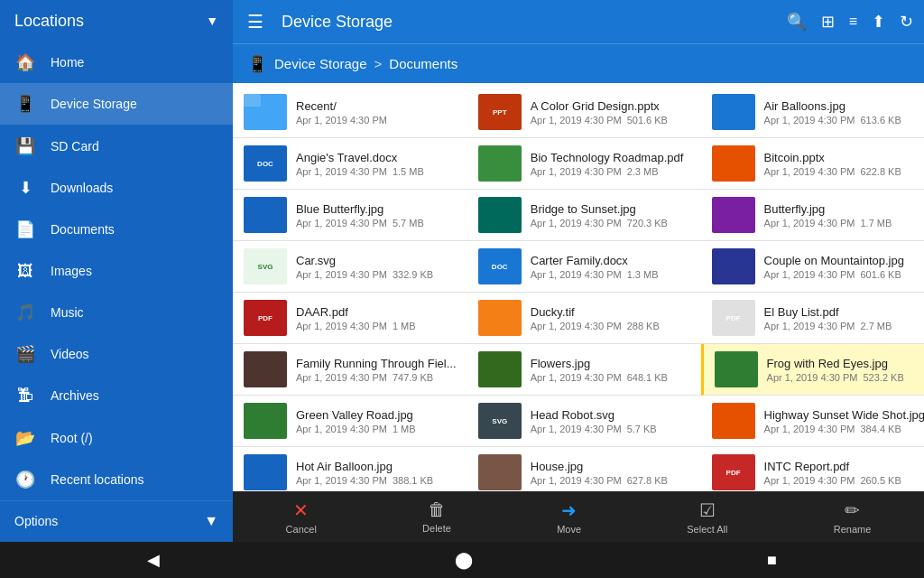 Image resolution: width=924 pixels, height=578 pixels. What do you see at coordinates (153, 560) in the screenshot?
I see `back-button: ◀` at bounding box center [153, 560].